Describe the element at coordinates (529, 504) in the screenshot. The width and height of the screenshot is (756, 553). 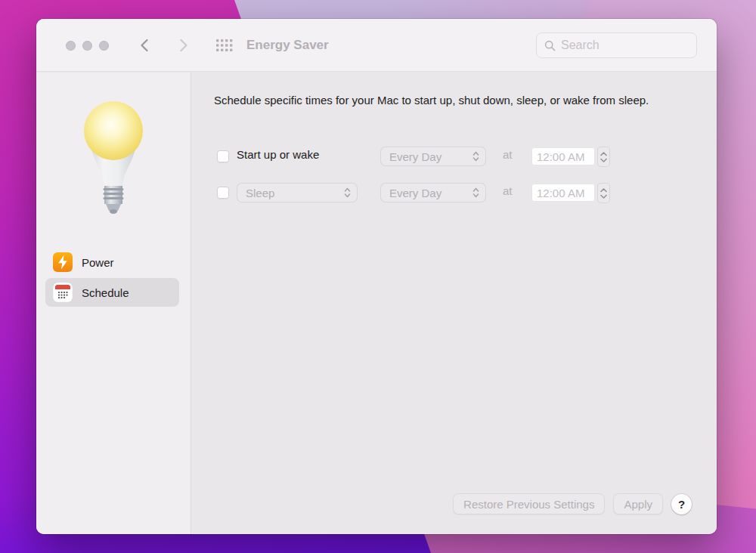
I see `restore-previous-settings-button: Restore Previous Settings` at that location.